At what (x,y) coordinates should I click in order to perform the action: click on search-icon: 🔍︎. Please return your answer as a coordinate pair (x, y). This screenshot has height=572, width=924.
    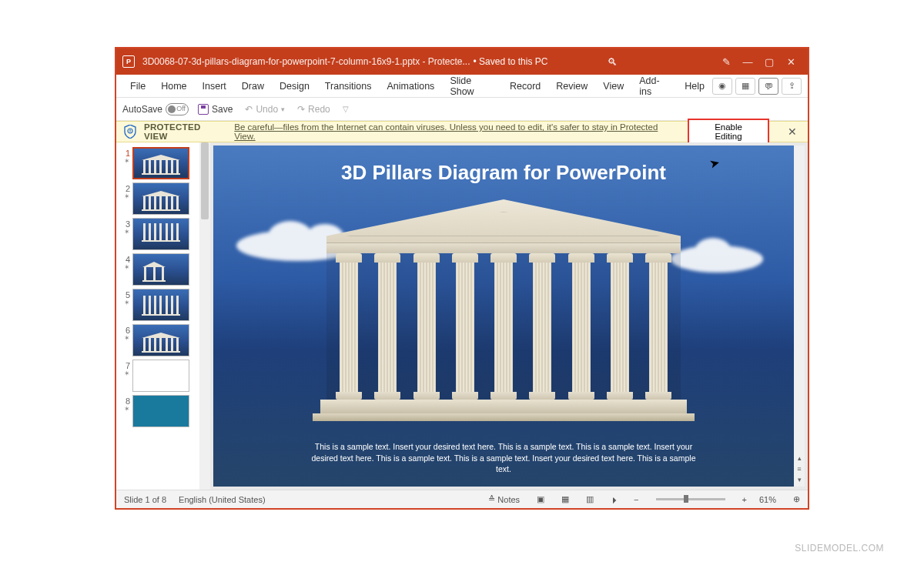
    Looking at the image, I should click on (612, 62).